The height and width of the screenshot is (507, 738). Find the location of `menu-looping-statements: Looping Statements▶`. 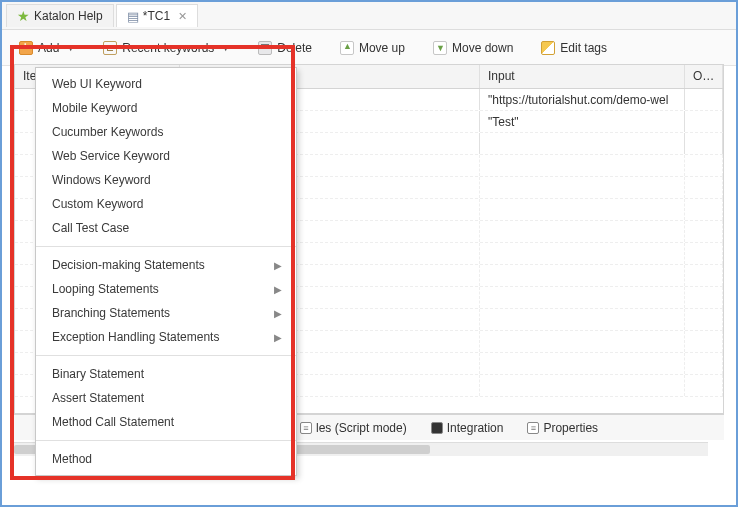

menu-looping-statements: Looping Statements▶ is located at coordinates (166, 289).